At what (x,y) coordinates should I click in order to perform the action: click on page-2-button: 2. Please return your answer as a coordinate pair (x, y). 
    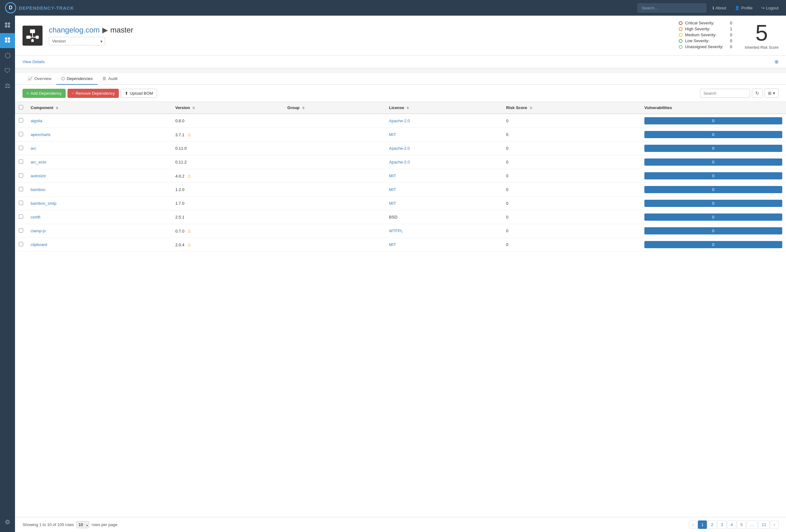
    Looking at the image, I should click on (712, 525).